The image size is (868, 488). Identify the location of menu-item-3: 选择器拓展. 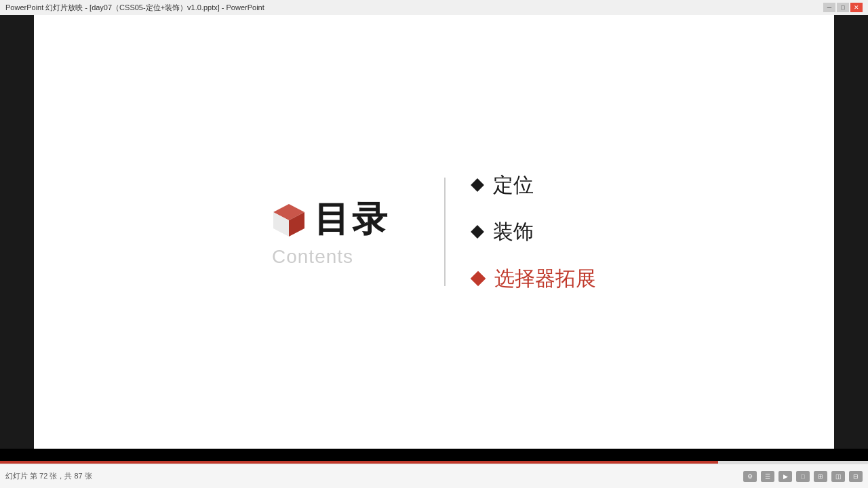
(534, 279).